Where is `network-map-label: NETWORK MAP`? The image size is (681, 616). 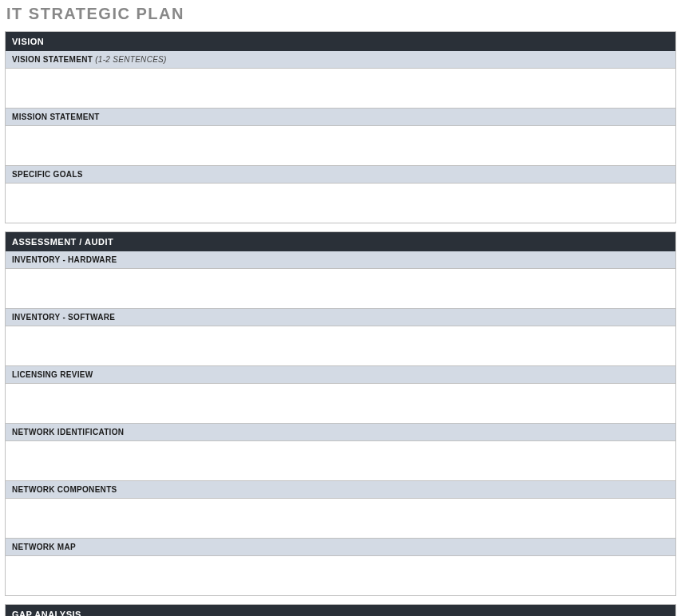 network-map-label: NETWORK MAP is located at coordinates (340, 547).